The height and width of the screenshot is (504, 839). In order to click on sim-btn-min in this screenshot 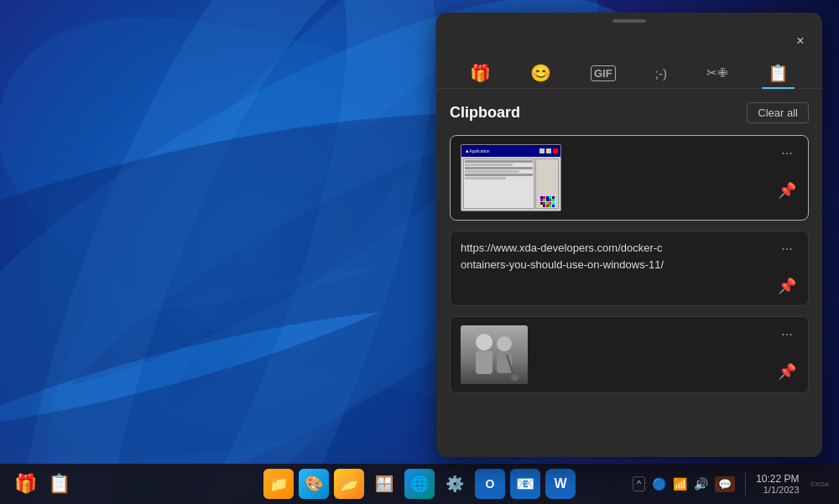, I will do `click(542, 151)`.